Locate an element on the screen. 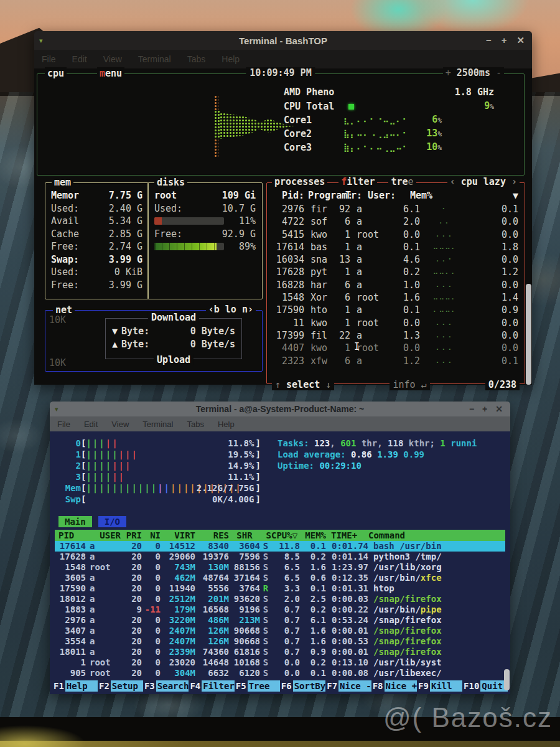  htop-process-row: 18012 a 20 0 2512M 201M 93620 S 2.0 2.5 … is located at coordinates (280, 599).